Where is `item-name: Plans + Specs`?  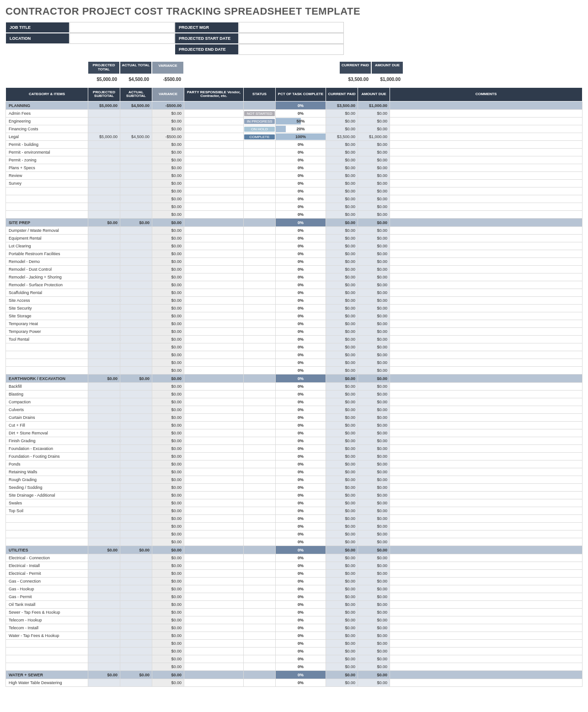
item-name: Plans + Specs is located at coordinates (47, 168).